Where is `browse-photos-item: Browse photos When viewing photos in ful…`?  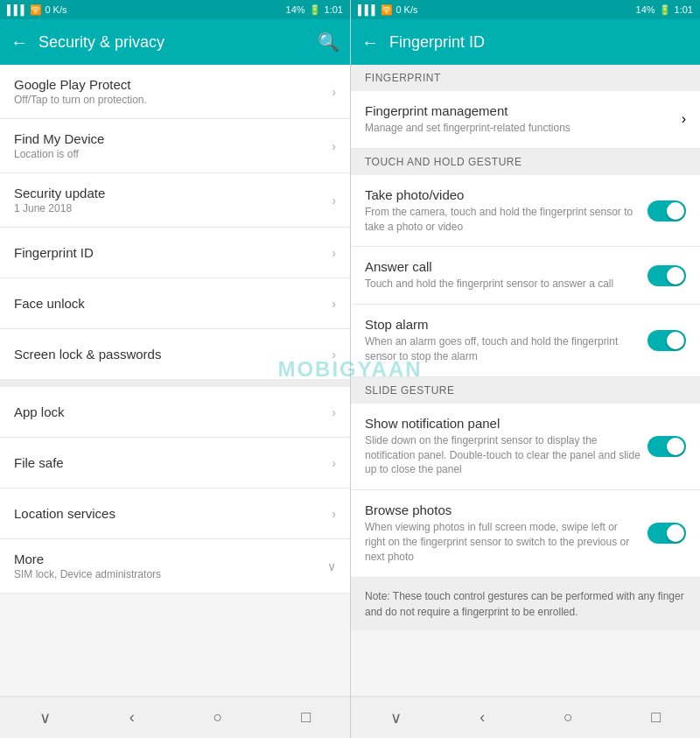 browse-photos-item: Browse photos When viewing photos in ful… is located at coordinates (525, 534).